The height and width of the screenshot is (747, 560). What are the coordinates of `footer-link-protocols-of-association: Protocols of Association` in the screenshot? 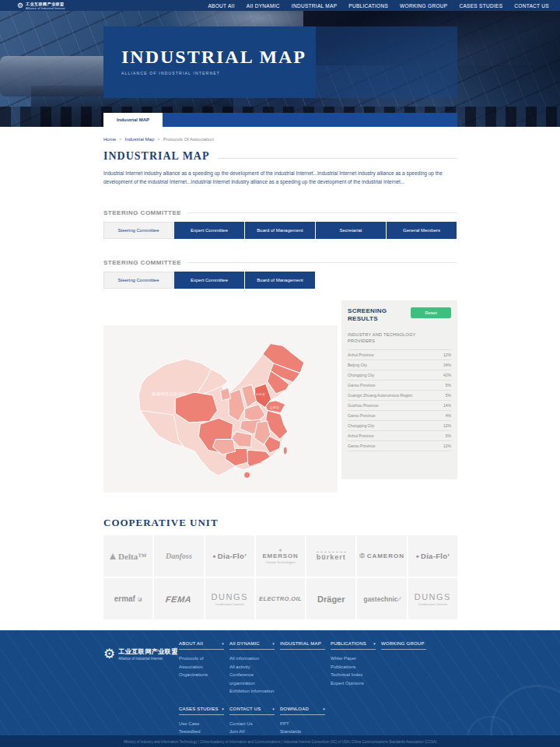 It's located at (201, 663).